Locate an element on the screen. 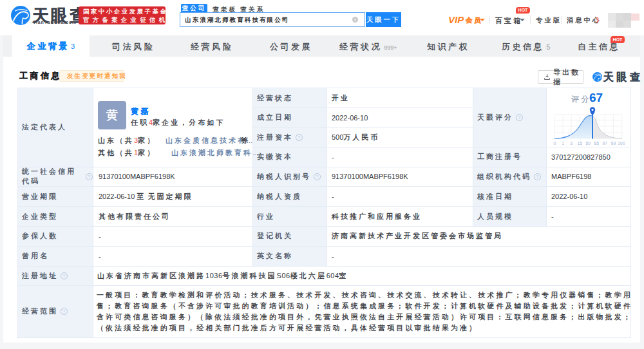 The height and width of the screenshot is (349, 644). svg-text: 50 is located at coordinates (588, 143).